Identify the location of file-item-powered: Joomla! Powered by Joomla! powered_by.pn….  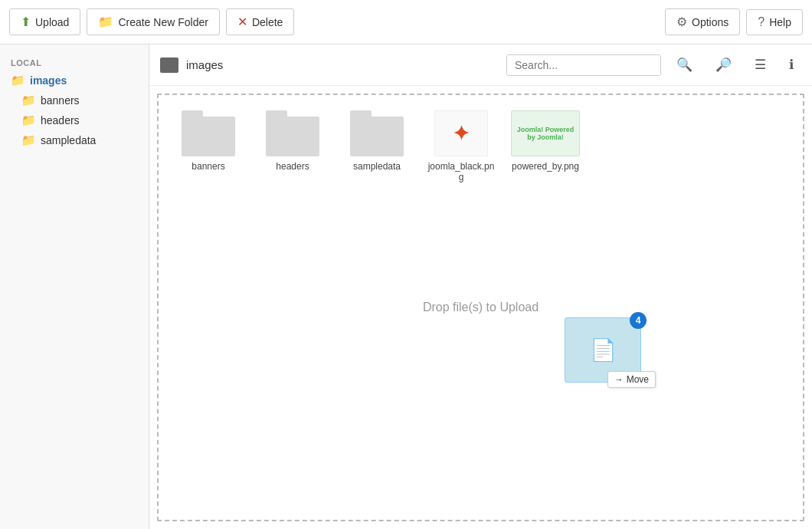
(545, 141).